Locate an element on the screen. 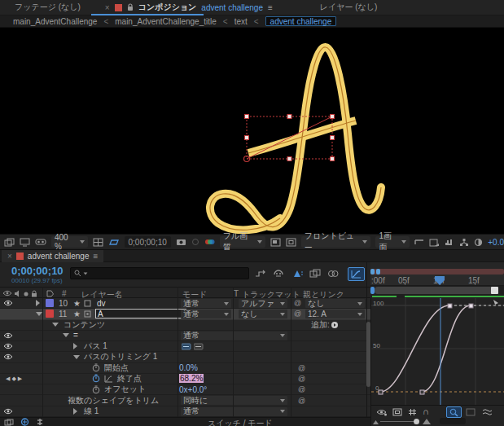 The width and height of the screenshot is (504, 426). breadcrumb-item: main_AdventChallenge_title is located at coordinates (166, 21).